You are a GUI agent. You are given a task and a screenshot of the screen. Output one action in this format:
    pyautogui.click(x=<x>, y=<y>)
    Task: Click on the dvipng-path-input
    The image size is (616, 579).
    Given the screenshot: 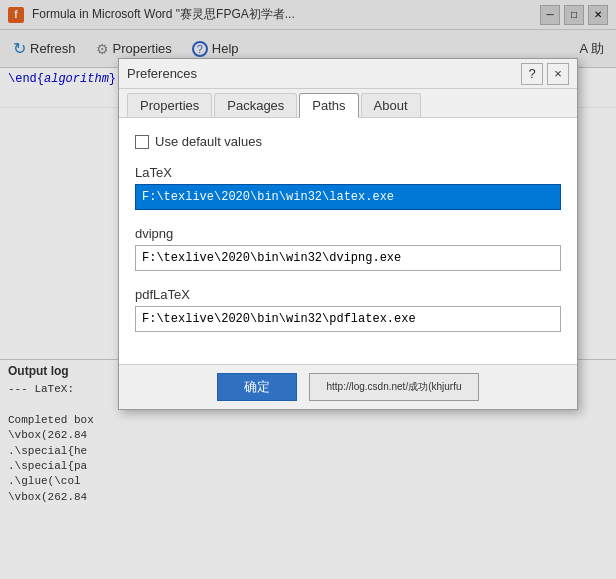 What is the action you would take?
    pyautogui.click(x=348, y=258)
    